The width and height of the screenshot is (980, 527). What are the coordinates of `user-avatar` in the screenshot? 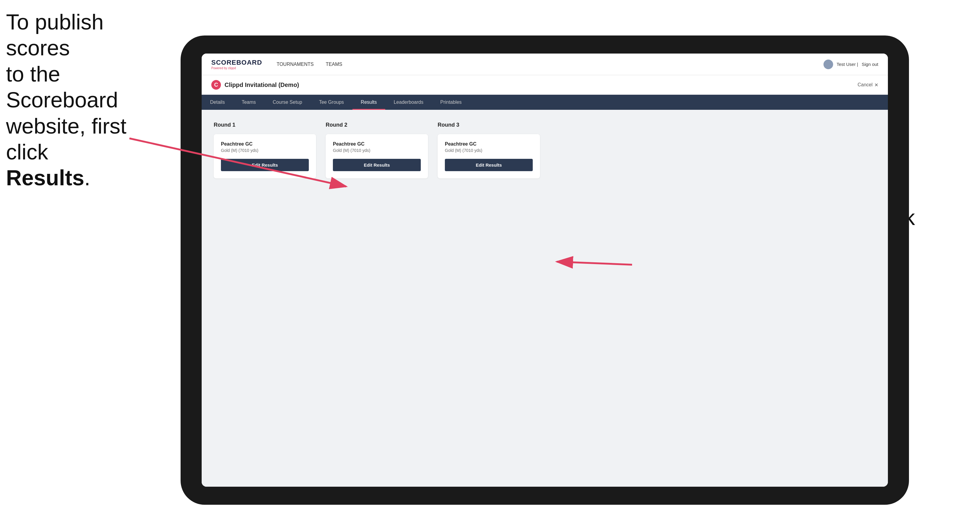 It's located at (829, 65).